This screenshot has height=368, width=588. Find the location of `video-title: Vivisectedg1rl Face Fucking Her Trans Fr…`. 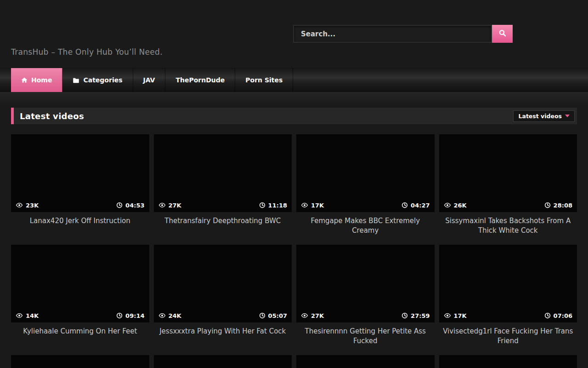

video-title: Vivisectedg1rl Face Fucking Her Trans Fr… is located at coordinates (508, 336).